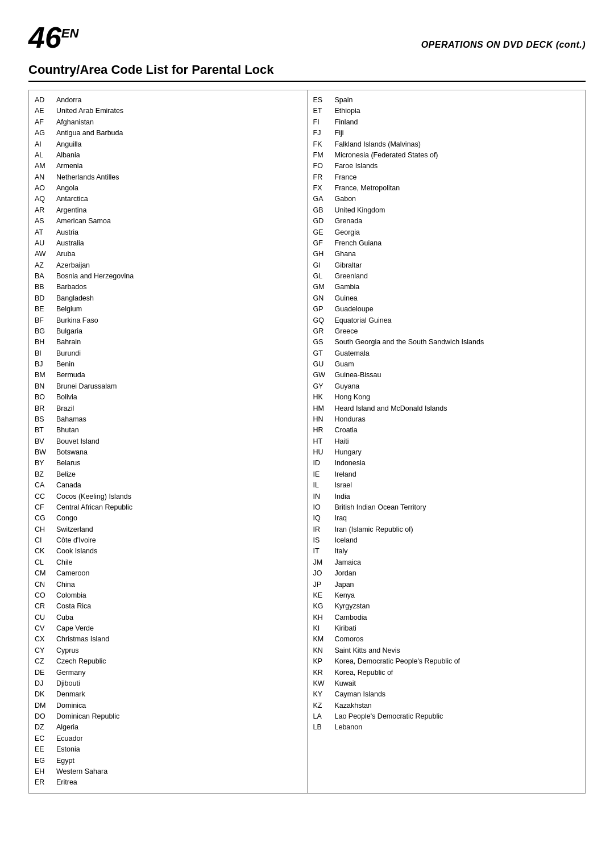 Image resolution: width=614 pixels, height=868 pixels. What do you see at coordinates (168, 585) in the screenshot?
I see `list-item: CNChina` at bounding box center [168, 585].